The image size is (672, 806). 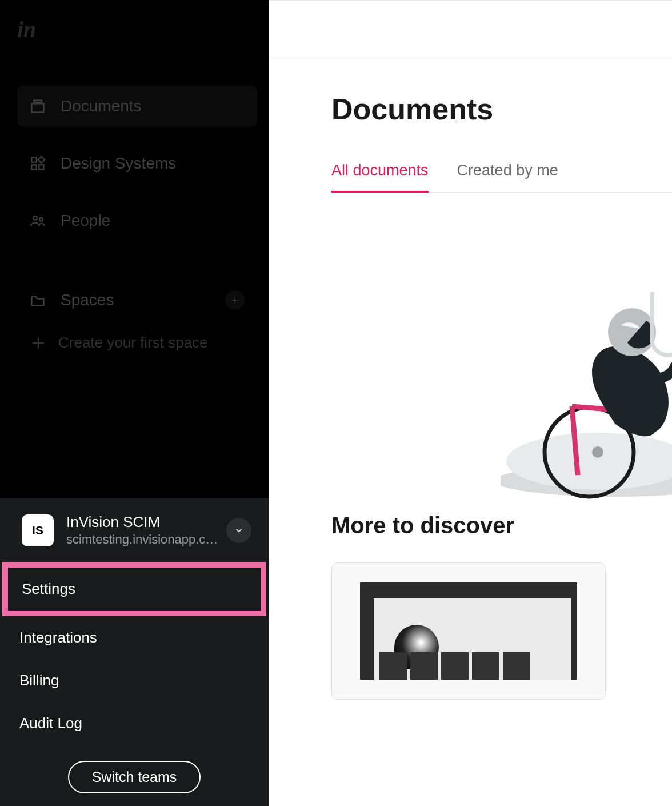 What do you see at coordinates (469, 631) in the screenshot?
I see `card-thumbnail` at bounding box center [469, 631].